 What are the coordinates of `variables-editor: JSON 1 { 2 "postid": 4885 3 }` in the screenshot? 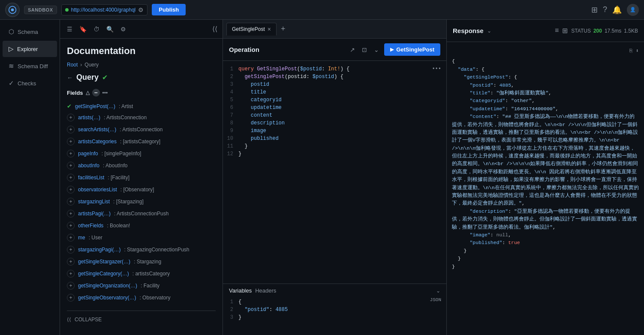 It's located at (334, 316).